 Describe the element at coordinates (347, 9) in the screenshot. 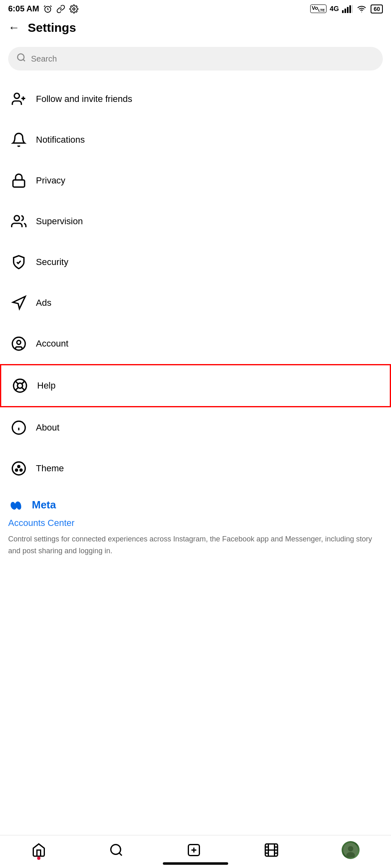

I see `signal-icon` at that location.